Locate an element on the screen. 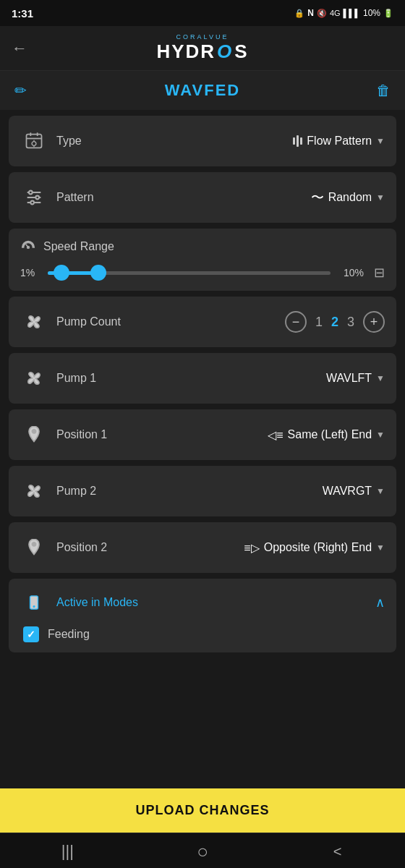  checkmark-icon: ✓ is located at coordinates (31, 634).